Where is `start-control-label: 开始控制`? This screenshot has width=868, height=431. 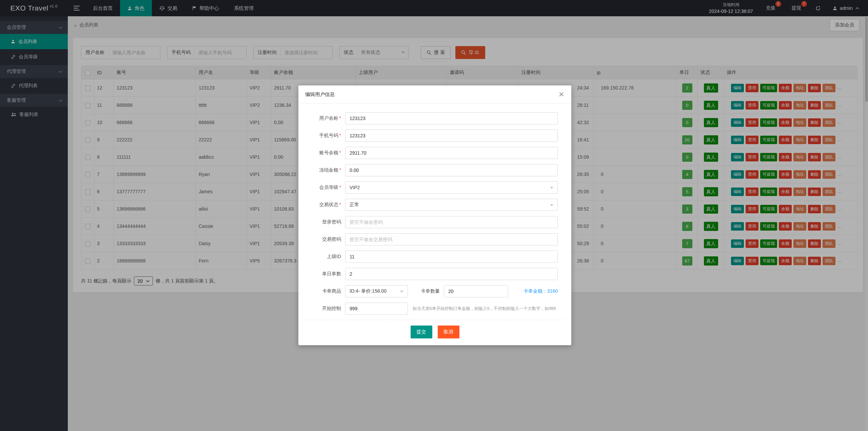
start-control-label: 开始控制 is located at coordinates (325, 309).